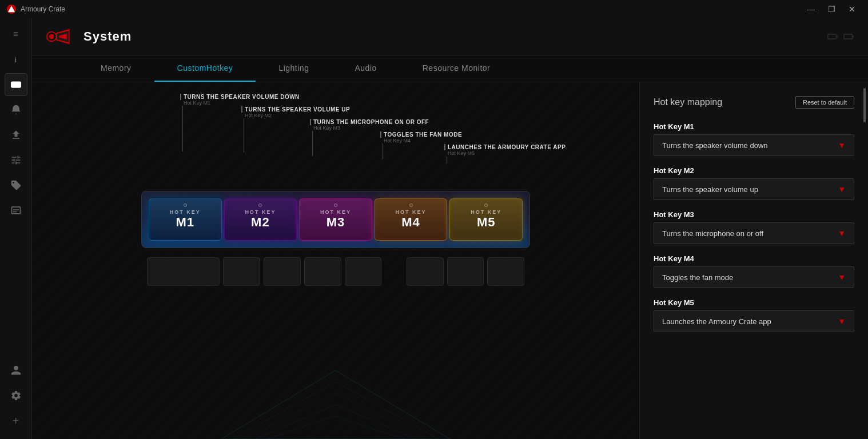 This screenshot has width=868, height=439. I want to click on header-right, so click(841, 37).